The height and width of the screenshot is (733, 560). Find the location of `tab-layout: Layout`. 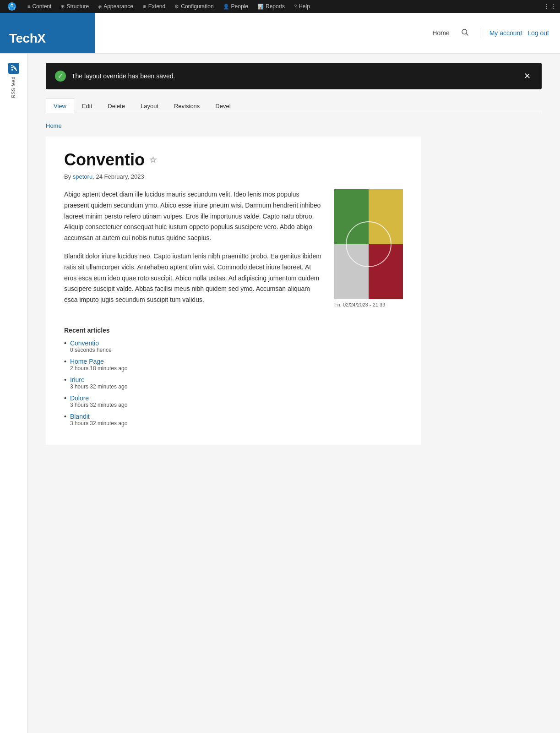

tab-layout: Layout is located at coordinates (149, 106).